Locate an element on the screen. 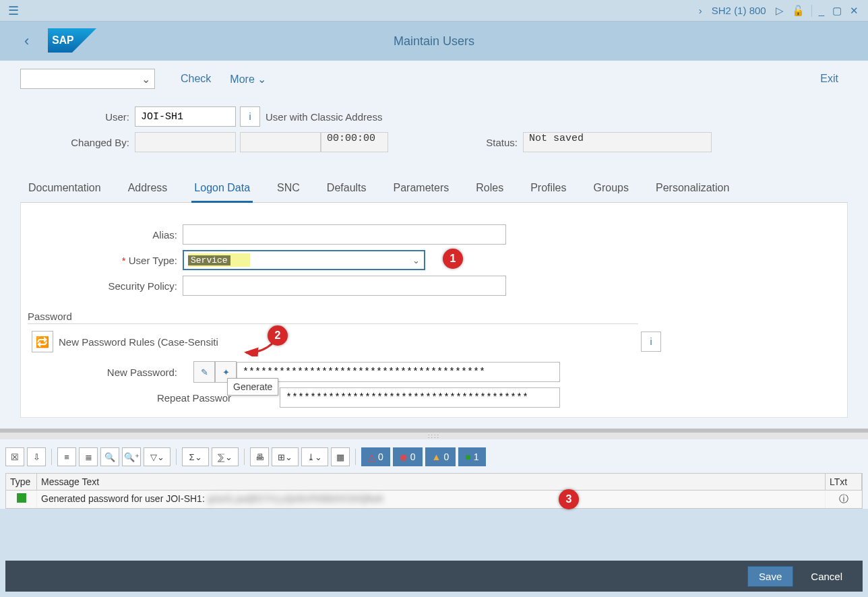  splitter-grip: :::: is located at coordinates (434, 436).